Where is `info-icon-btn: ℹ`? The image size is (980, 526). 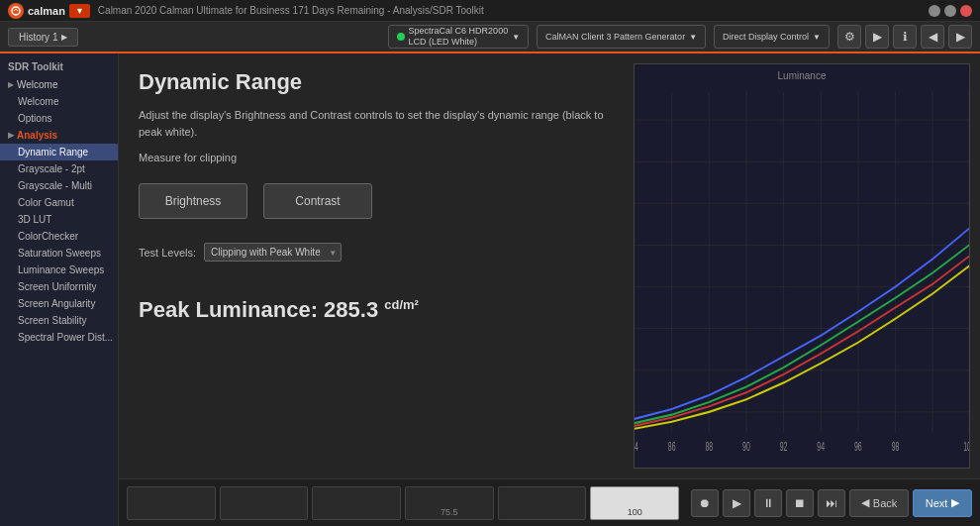 info-icon-btn: ℹ is located at coordinates (905, 37).